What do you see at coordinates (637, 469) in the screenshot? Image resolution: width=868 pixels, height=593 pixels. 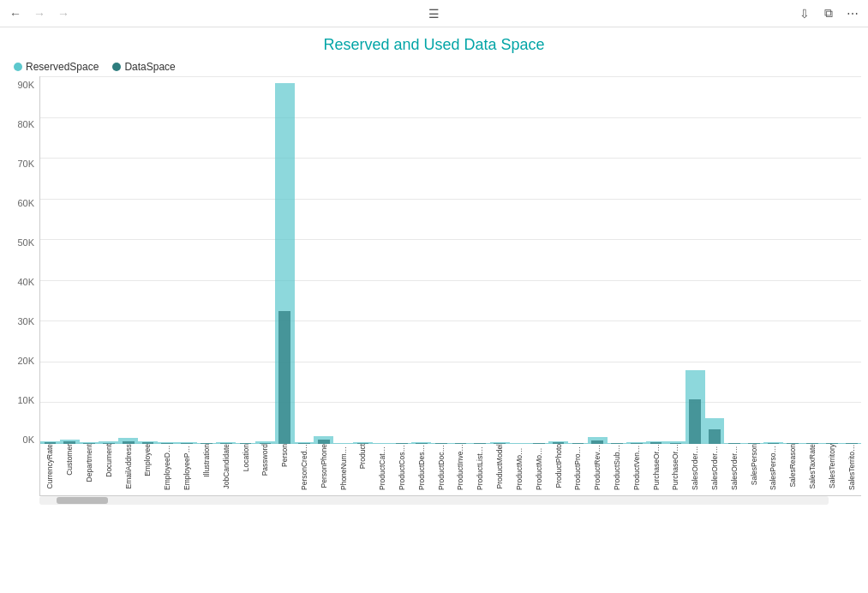 I see `x-axis-label: ProductVendor` at bounding box center [637, 469].